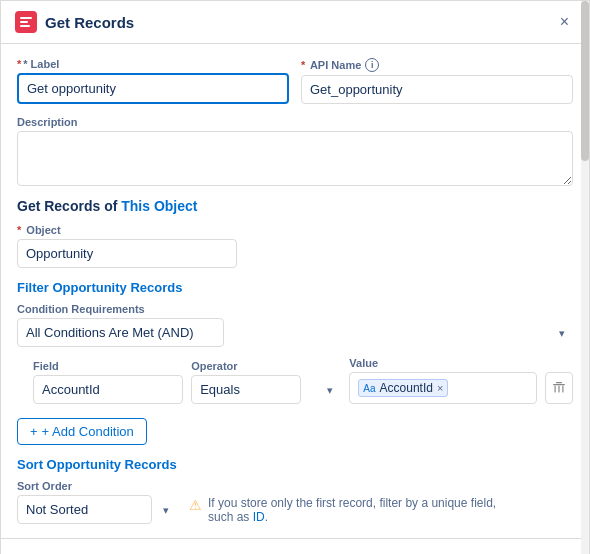  What do you see at coordinates (34, 432) in the screenshot?
I see `add-condition-plus: +` at bounding box center [34, 432].